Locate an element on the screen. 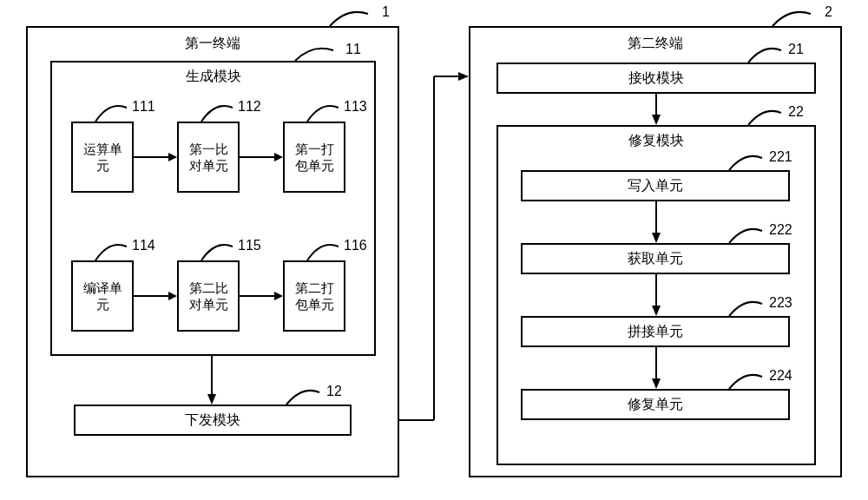 Image resolution: width=868 pixels, height=500 pixels. num-222: 222 is located at coordinates (781, 230).